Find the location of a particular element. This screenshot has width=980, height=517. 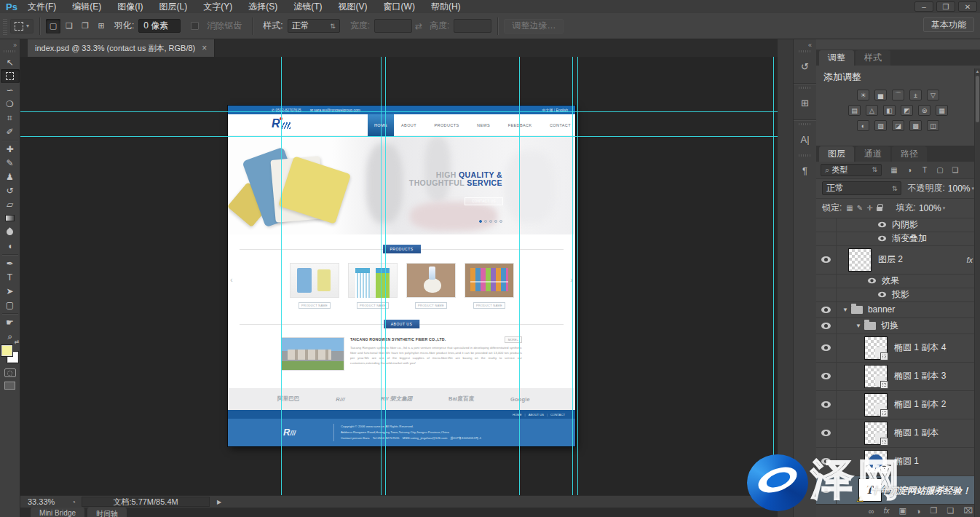

layer-row: 椭圆 1 is located at coordinates (898, 462).